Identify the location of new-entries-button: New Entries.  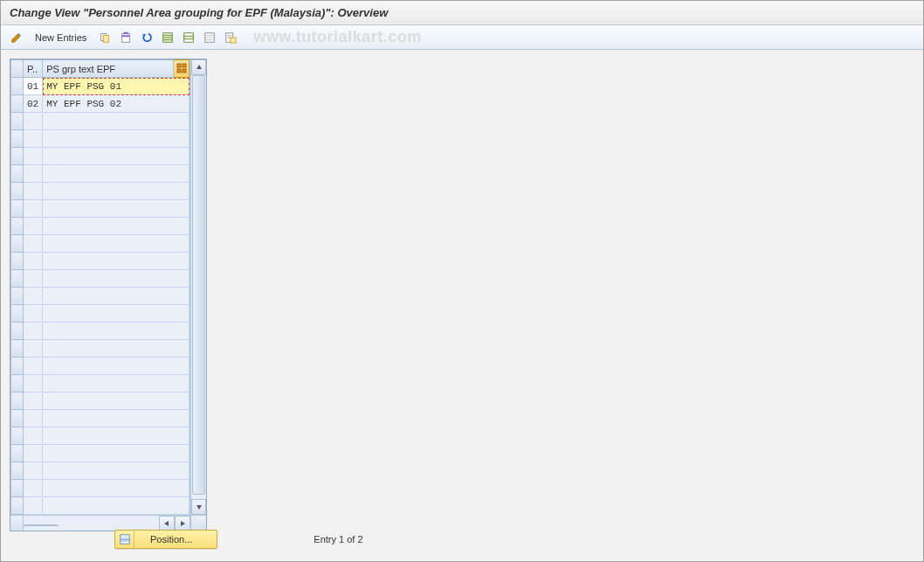
(61, 38).